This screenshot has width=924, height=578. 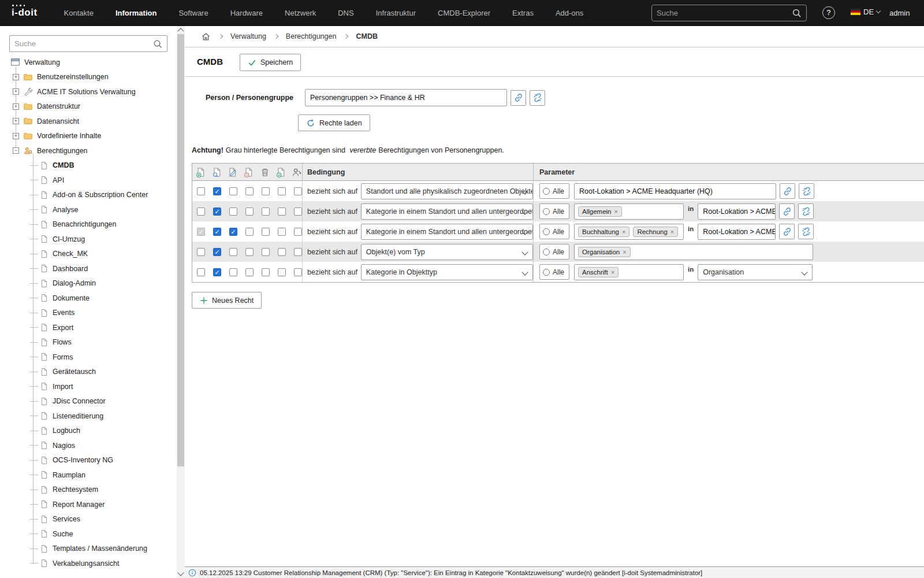 What do you see at coordinates (88, 254) in the screenshot?
I see `sidebar-item-check-mk: Check_MK` at bounding box center [88, 254].